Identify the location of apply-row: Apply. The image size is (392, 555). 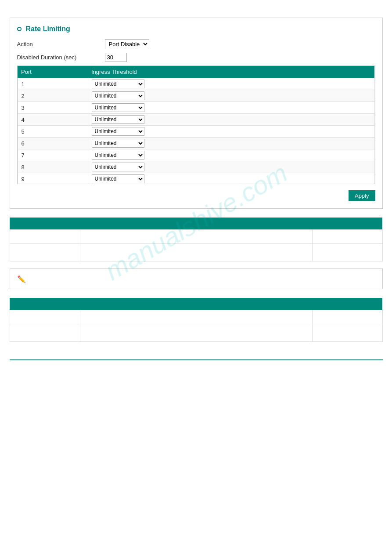
(196, 195).